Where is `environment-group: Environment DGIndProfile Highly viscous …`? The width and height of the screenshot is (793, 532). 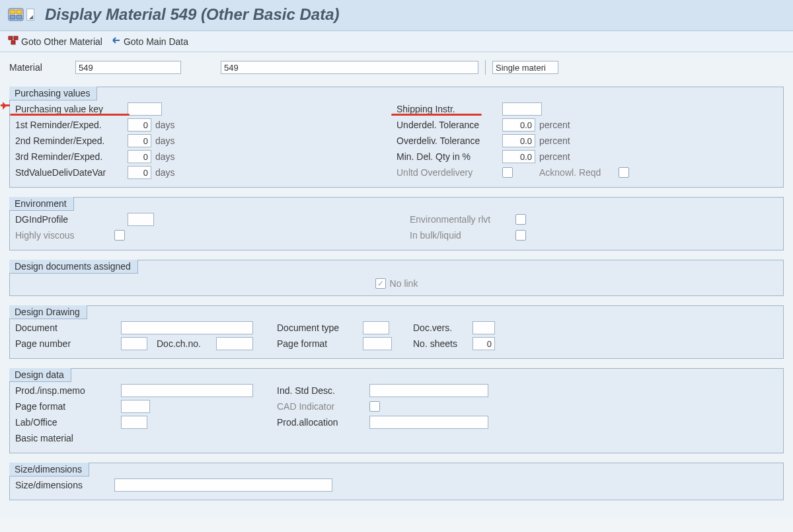
environment-group: Environment DGIndProfile Highly viscous … is located at coordinates (397, 223).